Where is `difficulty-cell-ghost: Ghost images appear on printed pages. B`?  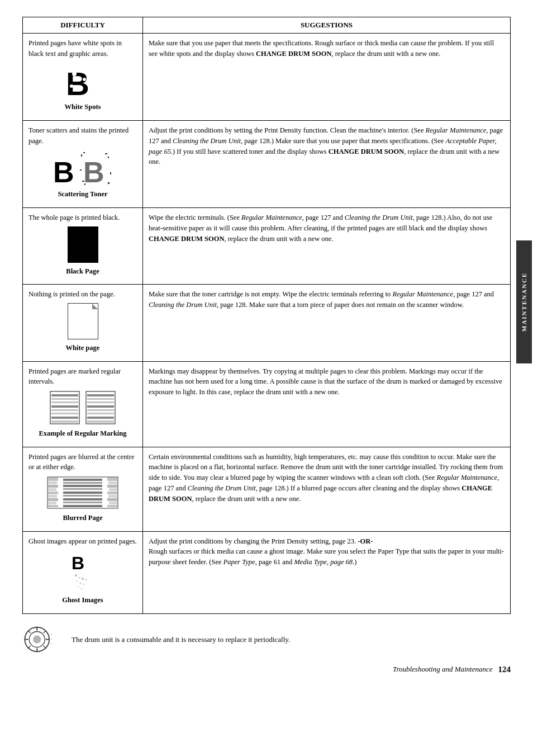 difficulty-cell-ghost: Ghost images appear on printed pages. B is located at coordinates (83, 573).